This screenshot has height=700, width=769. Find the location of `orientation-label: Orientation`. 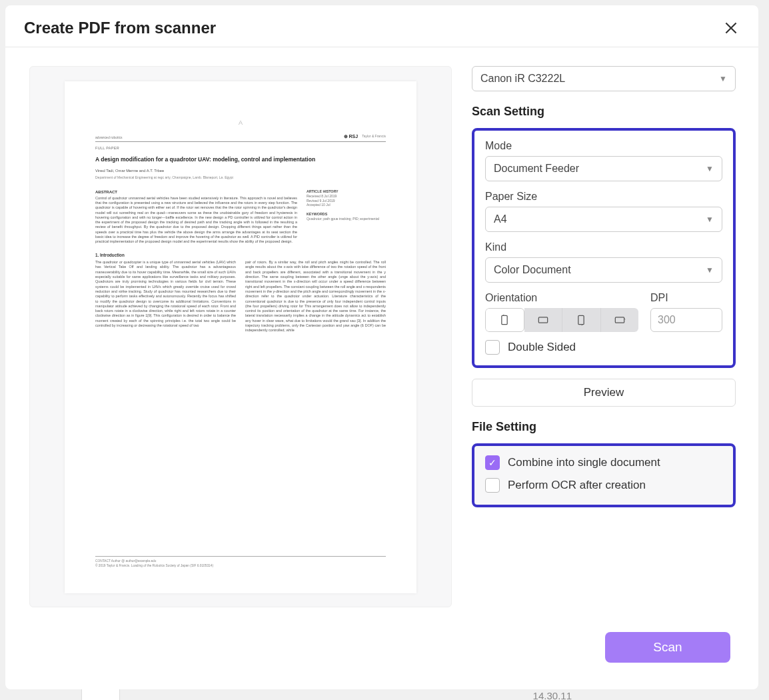

orientation-label: Orientation is located at coordinates (562, 298).